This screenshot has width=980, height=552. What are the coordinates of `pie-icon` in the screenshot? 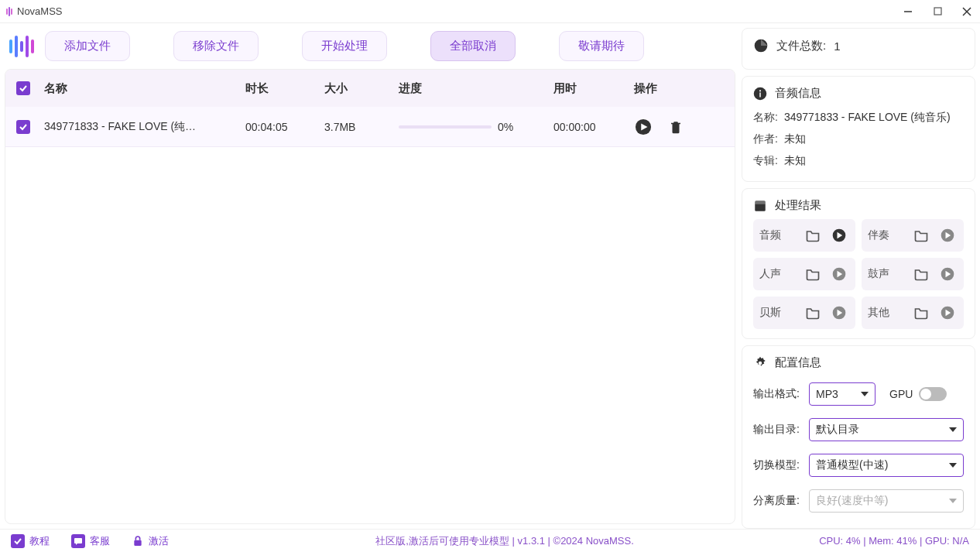 It's located at (761, 46).